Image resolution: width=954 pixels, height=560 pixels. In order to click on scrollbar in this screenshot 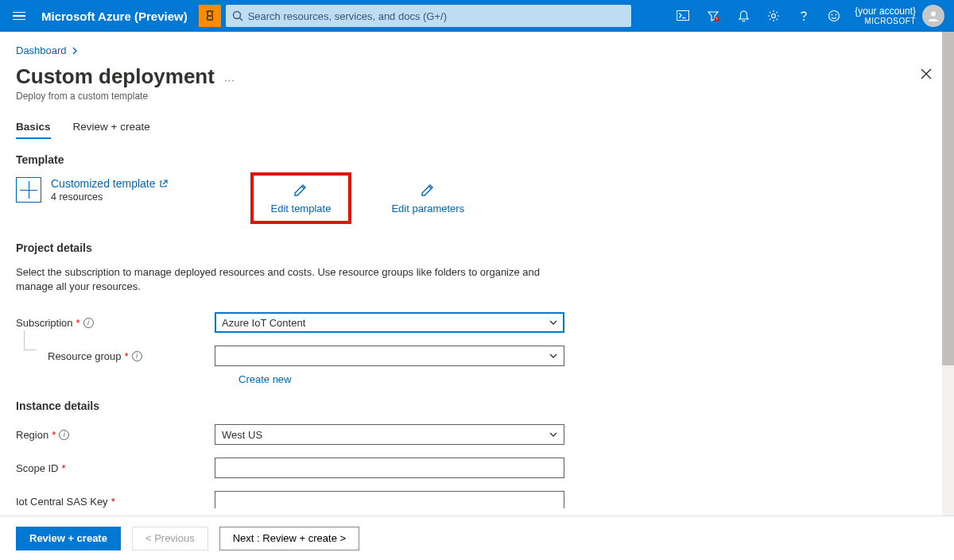, I will do `click(948, 270)`.